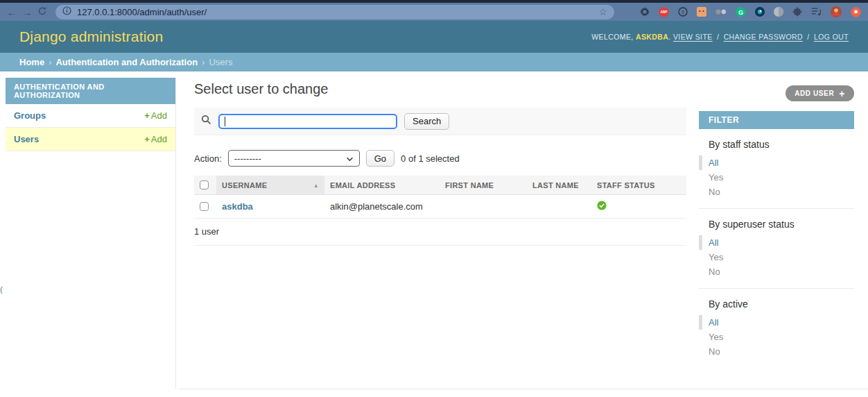 The image size is (868, 397). Describe the element at coordinates (204, 185) in the screenshot. I see `select-all-checkbox` at that location.